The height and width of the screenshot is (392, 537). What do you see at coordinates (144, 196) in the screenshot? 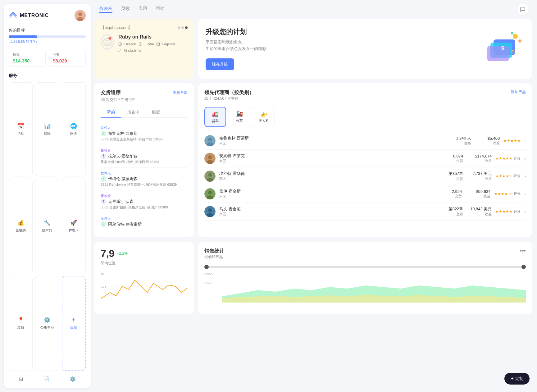
I see `track-role-4: 接收者` at bounding box center [144, 196].